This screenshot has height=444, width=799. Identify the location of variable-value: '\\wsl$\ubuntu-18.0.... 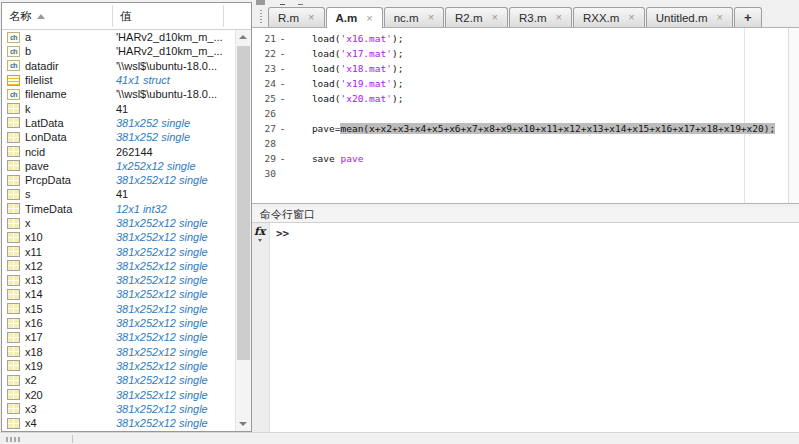
(166, 66).